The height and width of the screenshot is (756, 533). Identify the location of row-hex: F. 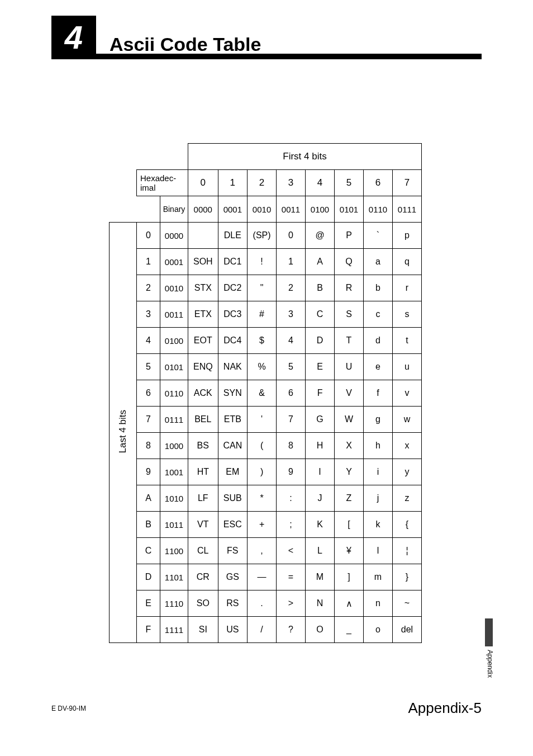
(149, 630).